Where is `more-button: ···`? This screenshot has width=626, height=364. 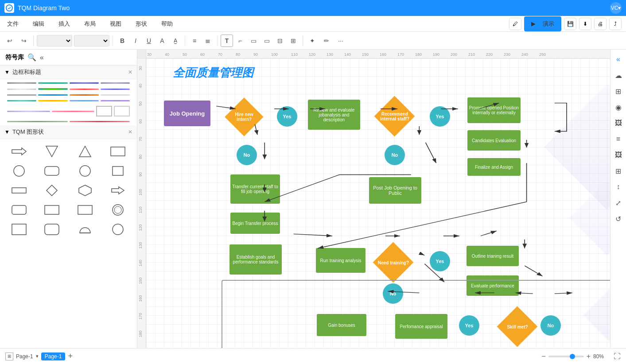 more-button: ··· is located at coordinates (341, 41).